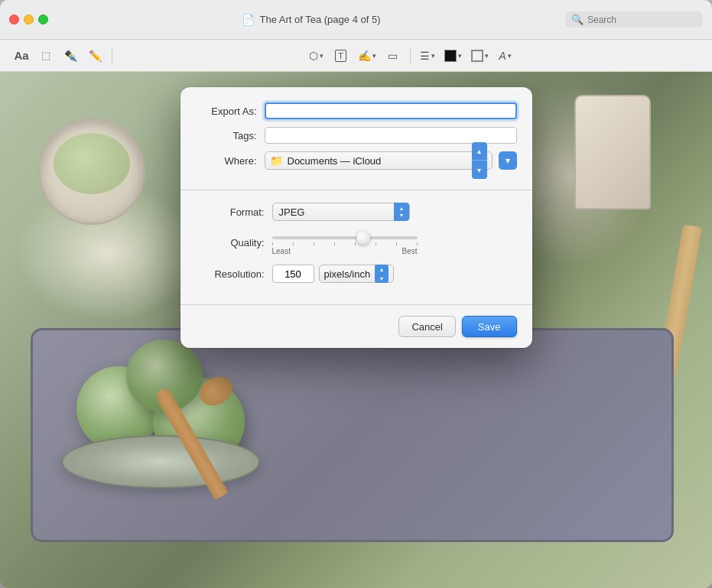 The width and height of the screenshot is (712, 588). I want to click on align-button: ☰ ▾, so click(428, 56).